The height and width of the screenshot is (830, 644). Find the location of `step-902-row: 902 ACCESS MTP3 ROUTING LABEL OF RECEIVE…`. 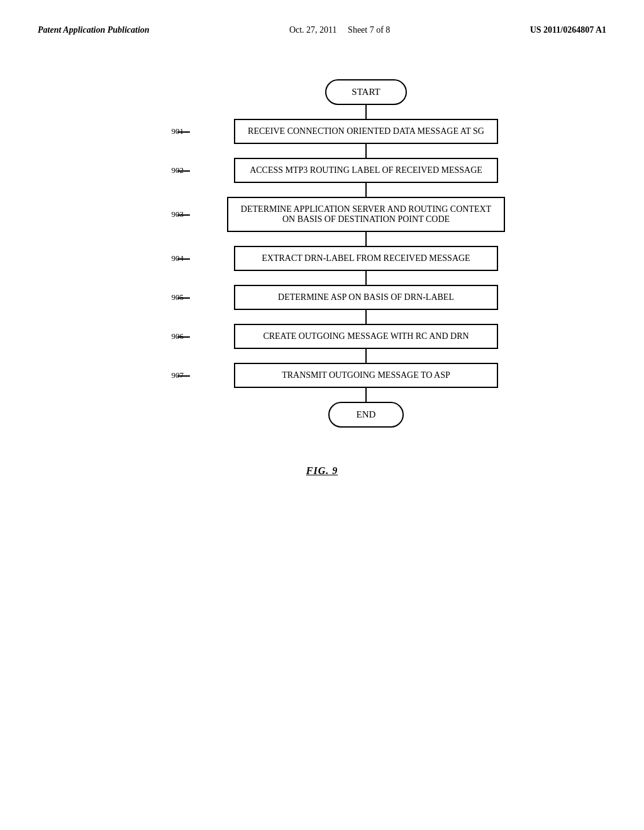

step-902-row: 902 ACCESS MTP3 ROUTING LABEL OF RECEIVE… is located at coordinates (322, 170).